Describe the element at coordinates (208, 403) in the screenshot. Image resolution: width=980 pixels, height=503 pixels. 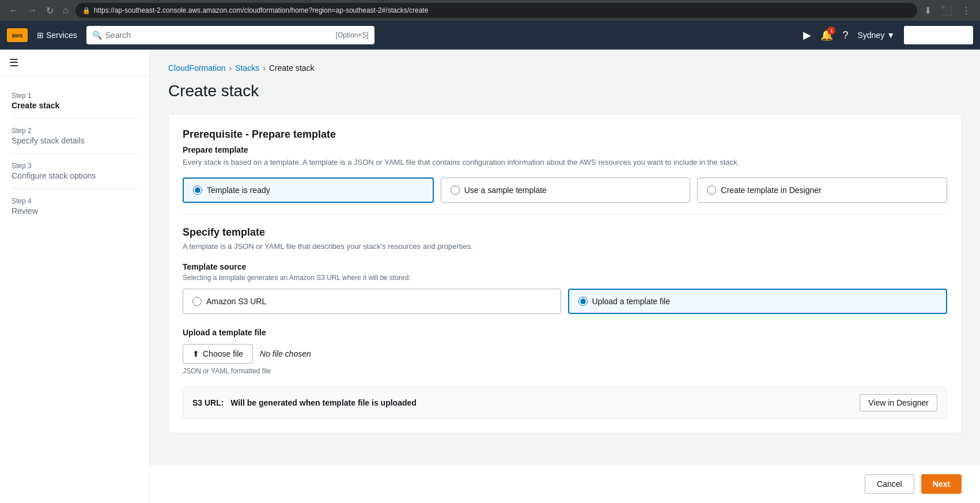
I see `s3-url-key: S3 URL:` at that location.